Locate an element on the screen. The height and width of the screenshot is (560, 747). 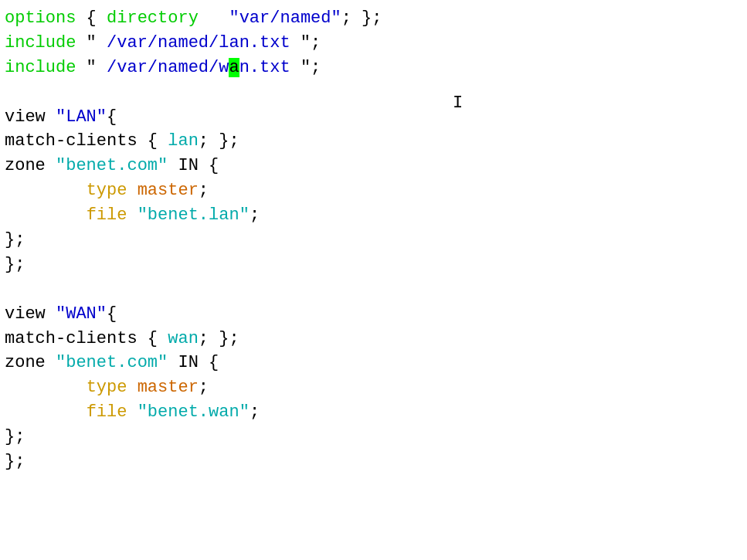
code-line: include " /var/named/wan.txt "; is located at coordinates (374, 68).